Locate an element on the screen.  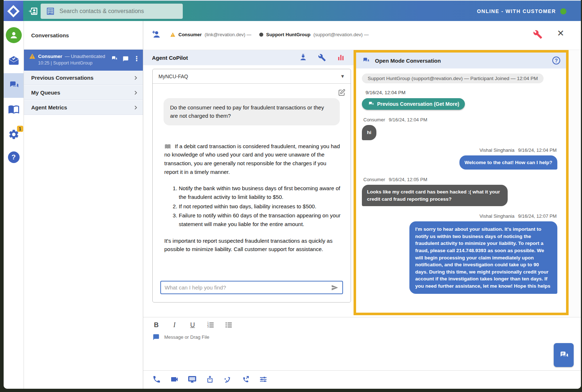
add-contact-icon is located at coordinates (34, 11).